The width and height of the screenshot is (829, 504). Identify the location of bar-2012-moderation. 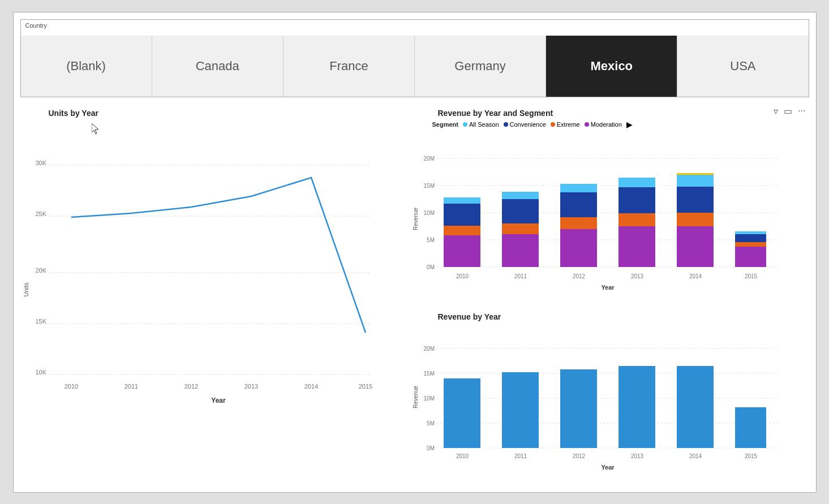
(578, 248).